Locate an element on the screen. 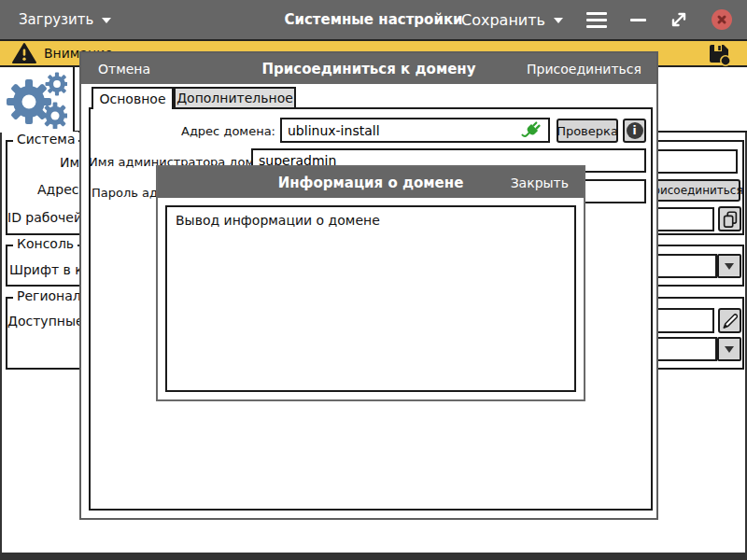  expand-arrows-icon is located at coordinates (679, 20).